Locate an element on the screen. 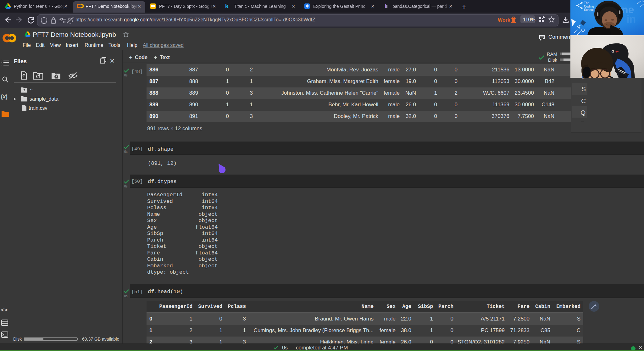 This screenshot has height=351, width=644. svg-text: in is located at coordinates (631, 19).